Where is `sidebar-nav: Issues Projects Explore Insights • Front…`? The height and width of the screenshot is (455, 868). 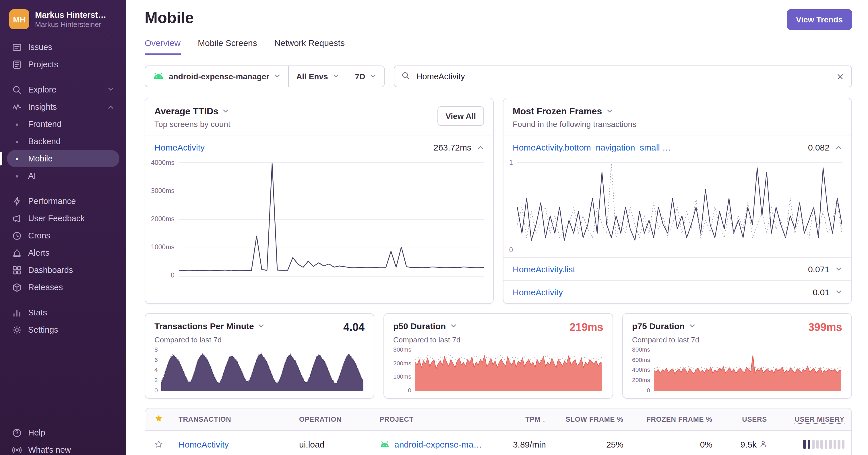
sidebar-nav: Issues Projects Explore Insights • Front… is located at coordinates (63, 188).